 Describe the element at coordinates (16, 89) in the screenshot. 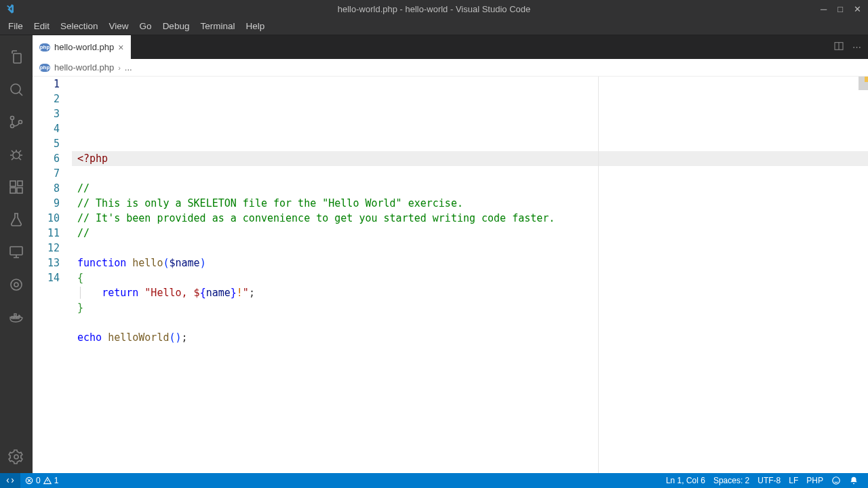

I see `search-icon` at that location.